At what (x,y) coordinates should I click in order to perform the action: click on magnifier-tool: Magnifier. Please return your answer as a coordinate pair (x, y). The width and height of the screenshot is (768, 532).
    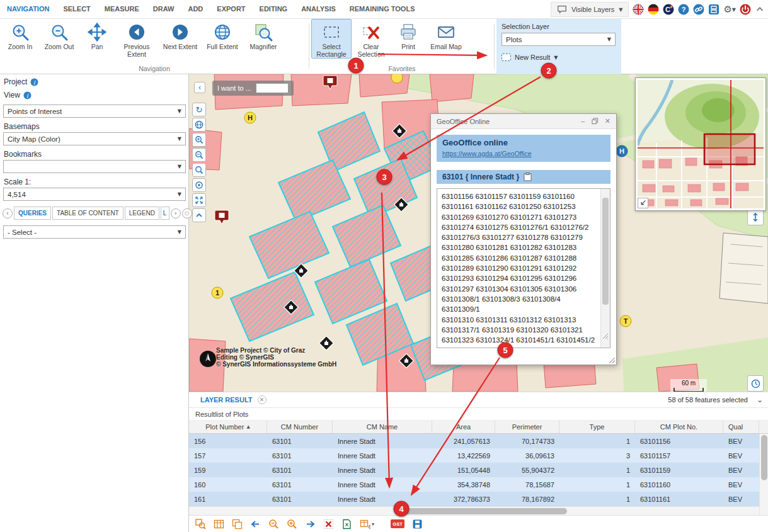
    Looking at the image, I should click on (263, 35).